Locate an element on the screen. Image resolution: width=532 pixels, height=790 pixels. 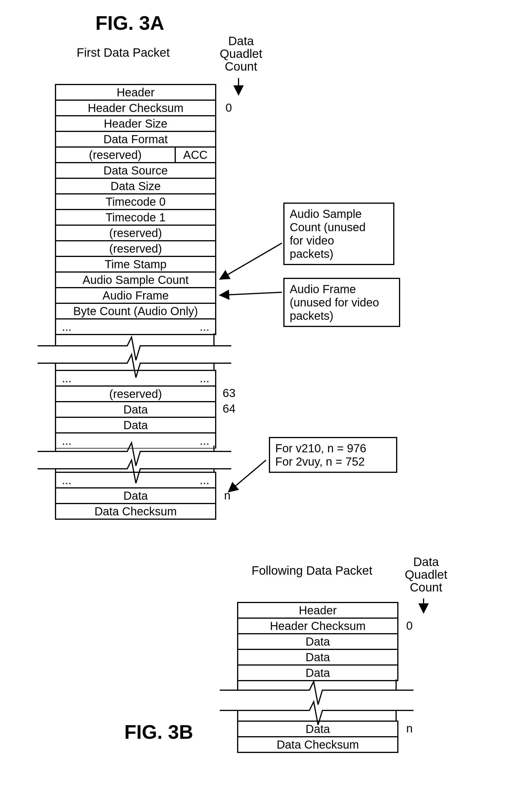
count-0-3a: 0 is located at coordinates (229, 108).